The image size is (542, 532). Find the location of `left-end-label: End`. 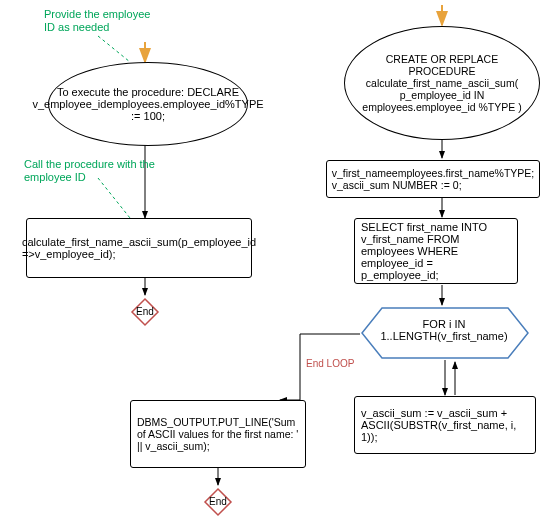

left-end-label: End is located at coordinates (145, 312).